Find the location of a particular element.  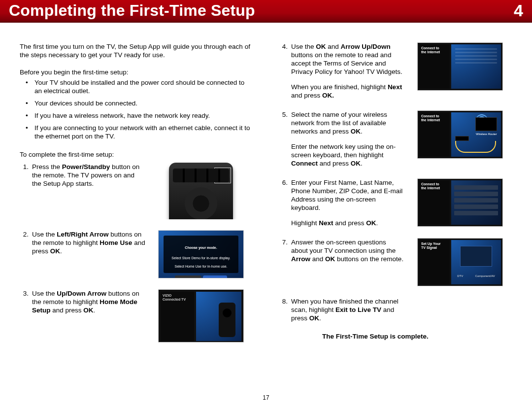

mode-line: Select Home Use for in-home use. is located at coordinates (201, 266).